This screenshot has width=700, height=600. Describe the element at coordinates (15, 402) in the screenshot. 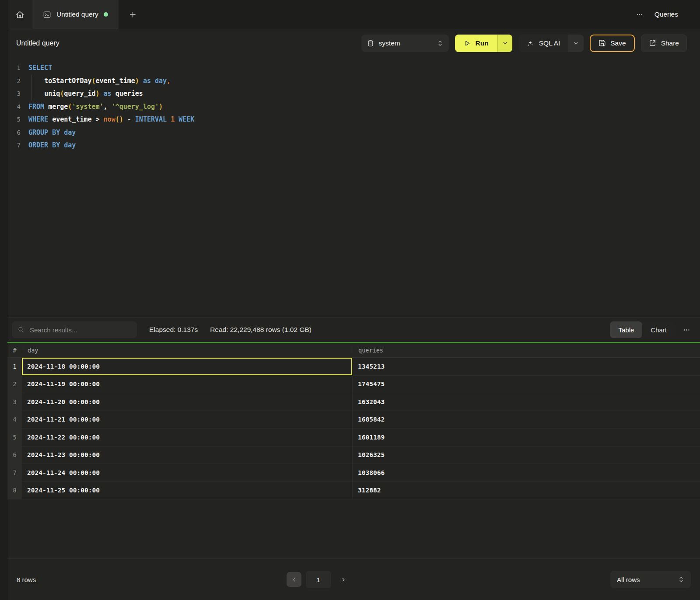

I see `row-number: 3` at that location.